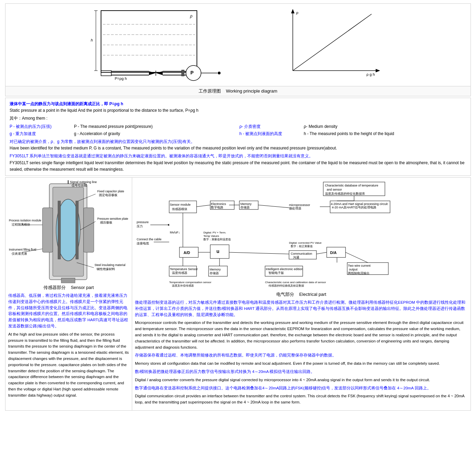 The image size is (476, 471). I want to click on svg-text: u, so click(218, 251).